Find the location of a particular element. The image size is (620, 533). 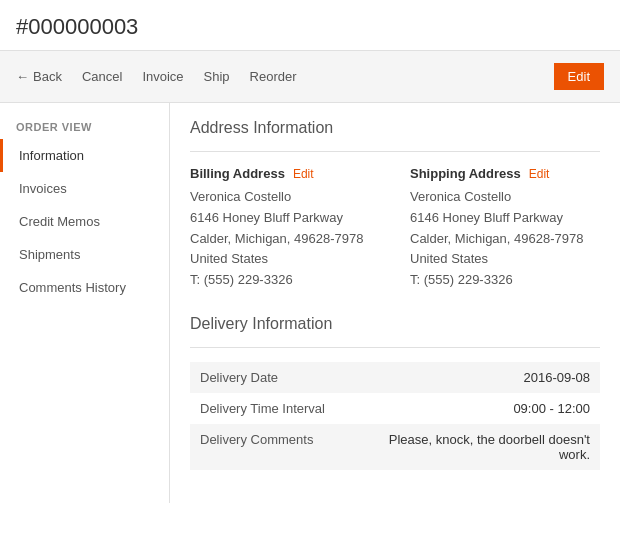

billing-address-title: Billing Address Edit is located at coordinates (285, 174).